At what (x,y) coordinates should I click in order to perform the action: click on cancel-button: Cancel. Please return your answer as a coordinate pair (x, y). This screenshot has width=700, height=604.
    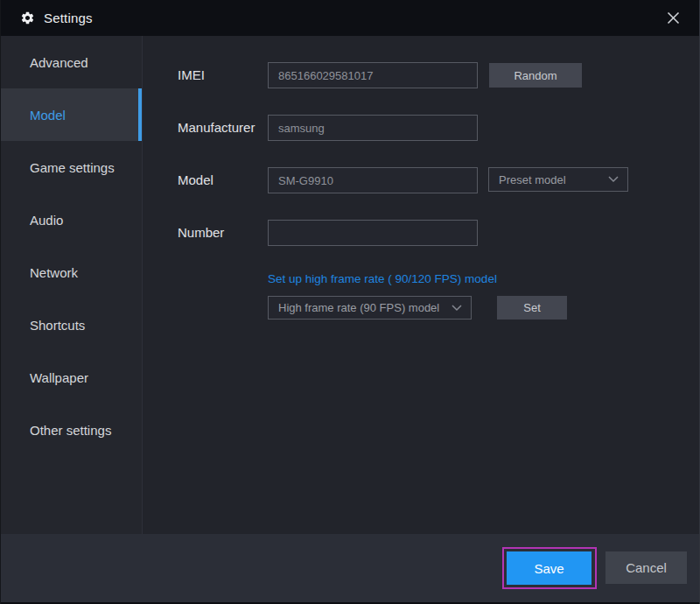
    Looking at the image, I should click on (646, 567).